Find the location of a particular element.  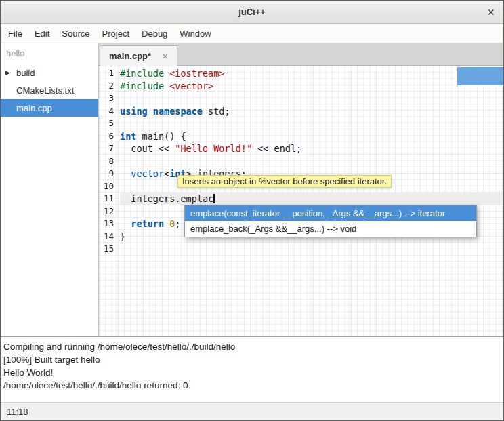

menu-item-debug: Debug is located at coordinates (154, 34).